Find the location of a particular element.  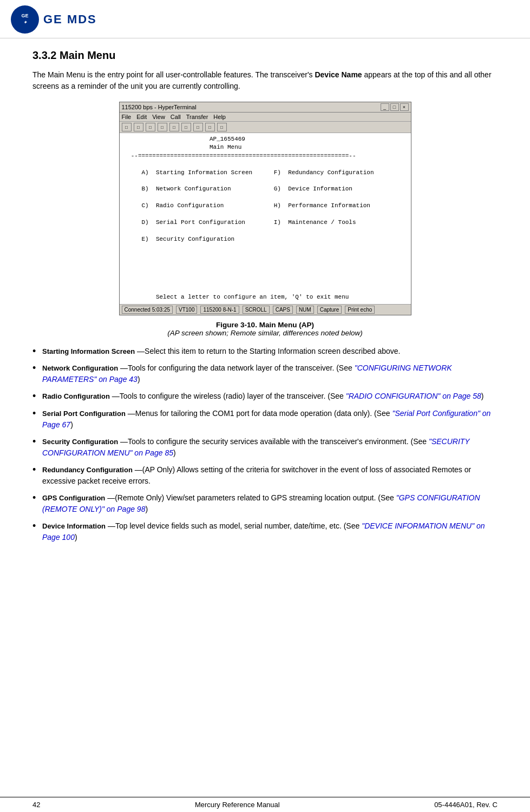

list-item: • Starting Information Screen —Select th… is located at coordinates (265, 352).